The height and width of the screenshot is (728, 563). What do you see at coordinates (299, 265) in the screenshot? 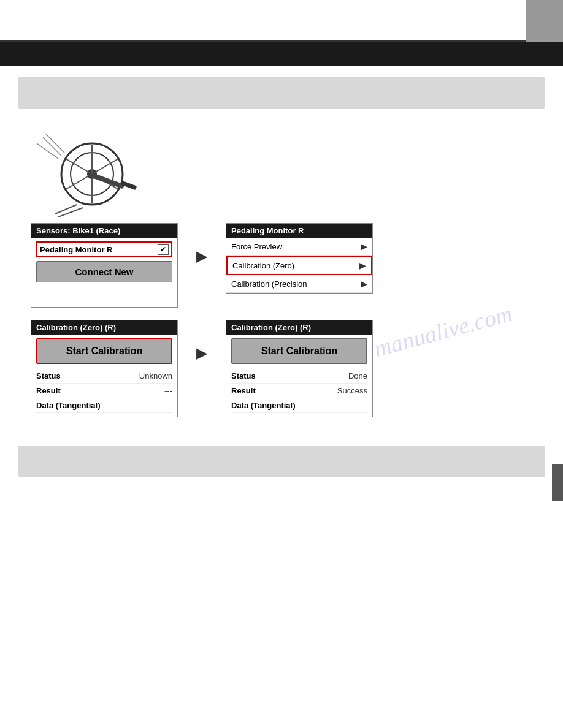
I see `menu-item-calibration-zero: Calibration (Zero) ▶` at bounding box center [299, 265].